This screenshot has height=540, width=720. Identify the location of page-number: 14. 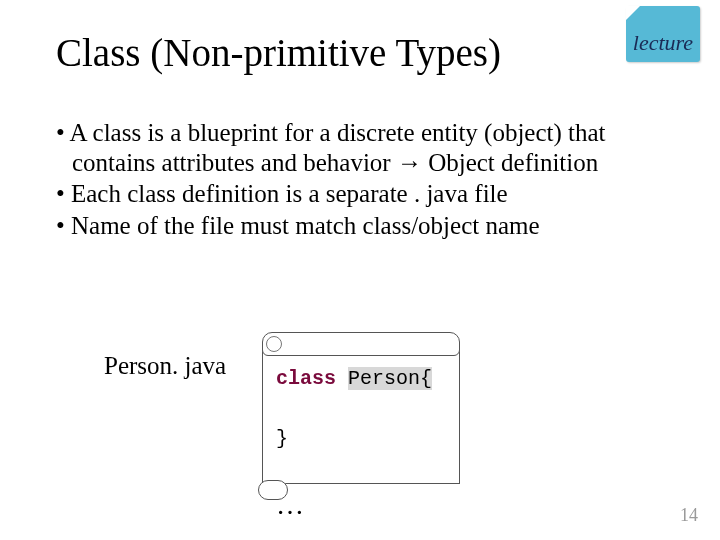
(689, 516).